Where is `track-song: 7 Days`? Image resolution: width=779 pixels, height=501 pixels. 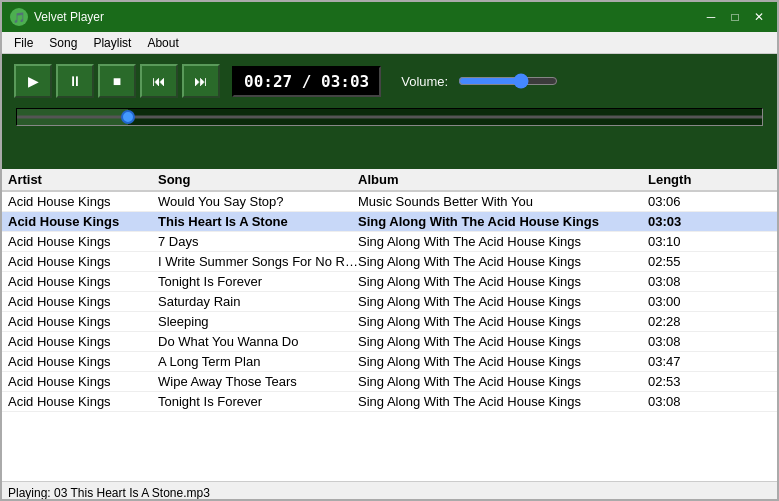
track-song: 7 Days is located at coordinates (258, 242).